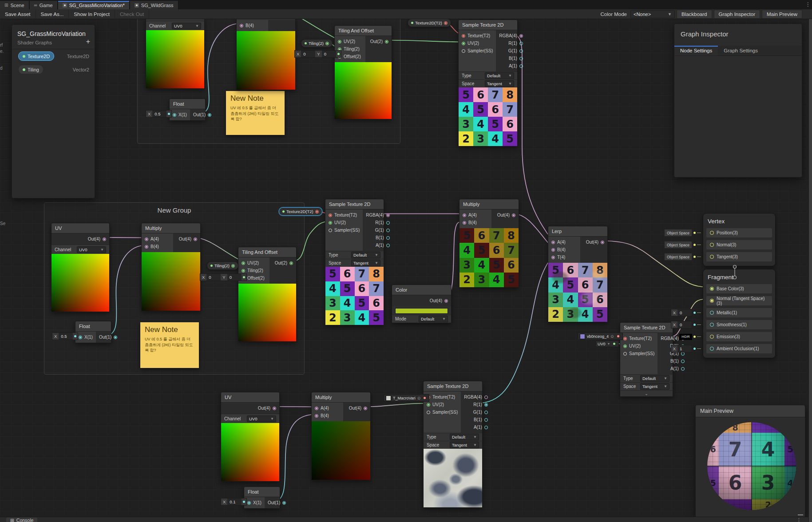 This screenshot has height=522, width=812. Describe the element at coordinates (262, 498) in the screenshot. I see `node-float-bottom: FloatX(1)Out(1)` at that location.